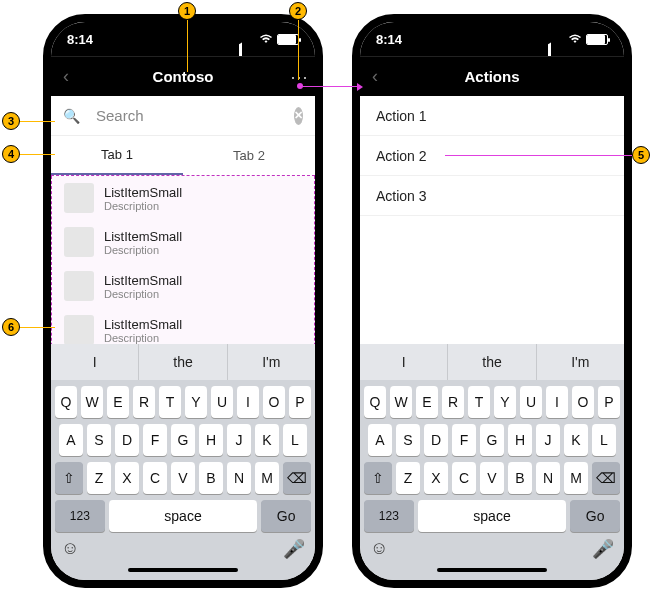 The height and width of the screenshot is (600, 652). I want to click on tab-1: Tab 1, so click(117, 156).